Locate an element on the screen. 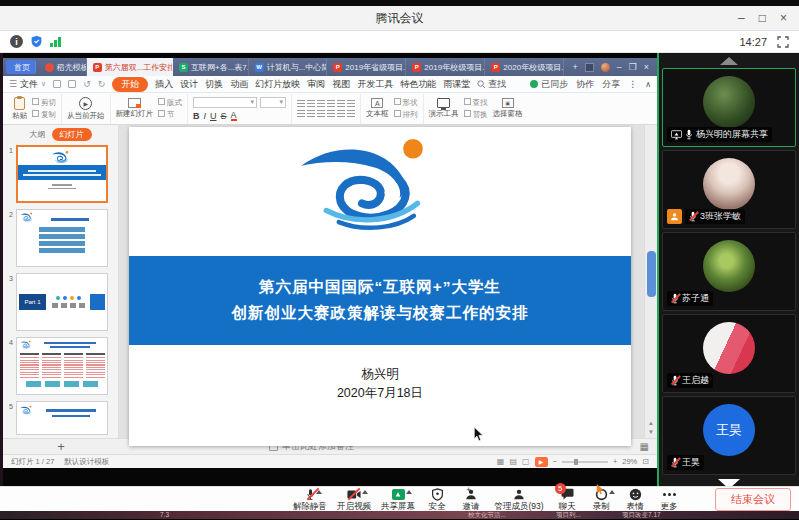 The width and height of the screenshot is (799, 520). tab-spreadsheet: S互联网+各...表7.17 is located at coordinates (211, 67).